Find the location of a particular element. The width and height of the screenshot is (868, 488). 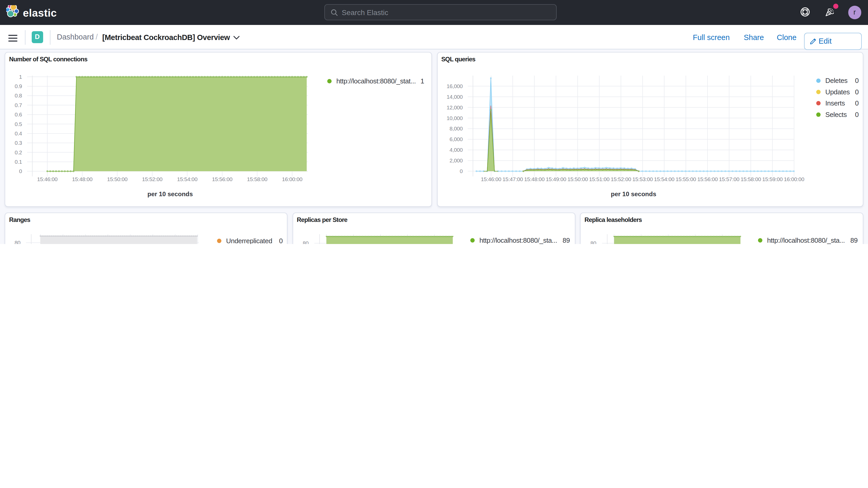

svg-text: Selects is located at coordinates (836, 115).